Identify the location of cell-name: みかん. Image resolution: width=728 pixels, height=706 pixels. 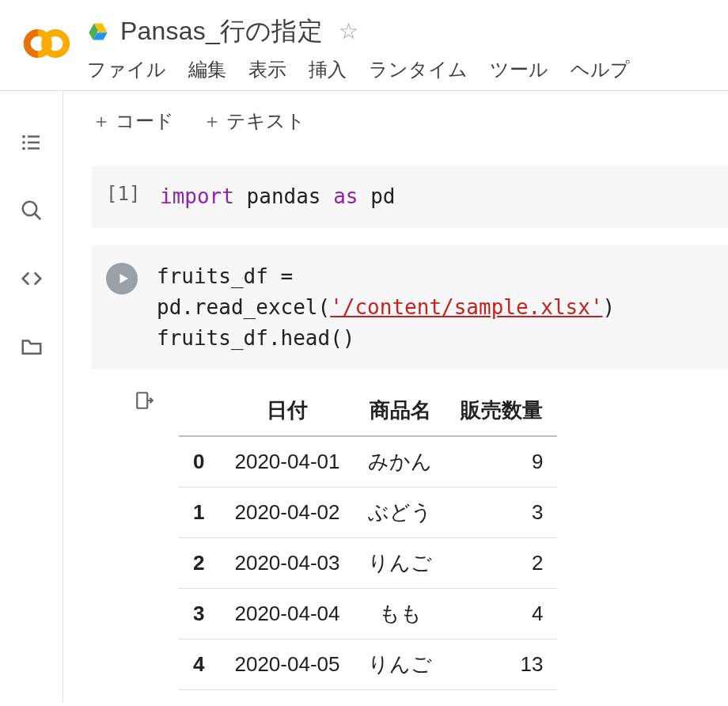
(400, 462).